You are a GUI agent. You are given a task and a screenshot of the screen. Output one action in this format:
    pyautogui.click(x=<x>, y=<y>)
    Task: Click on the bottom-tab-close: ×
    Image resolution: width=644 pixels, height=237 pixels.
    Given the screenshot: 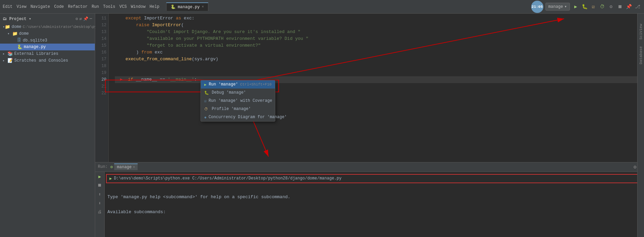 What is the action you would take?
    pyautogui.click(x=134, y=168)
    